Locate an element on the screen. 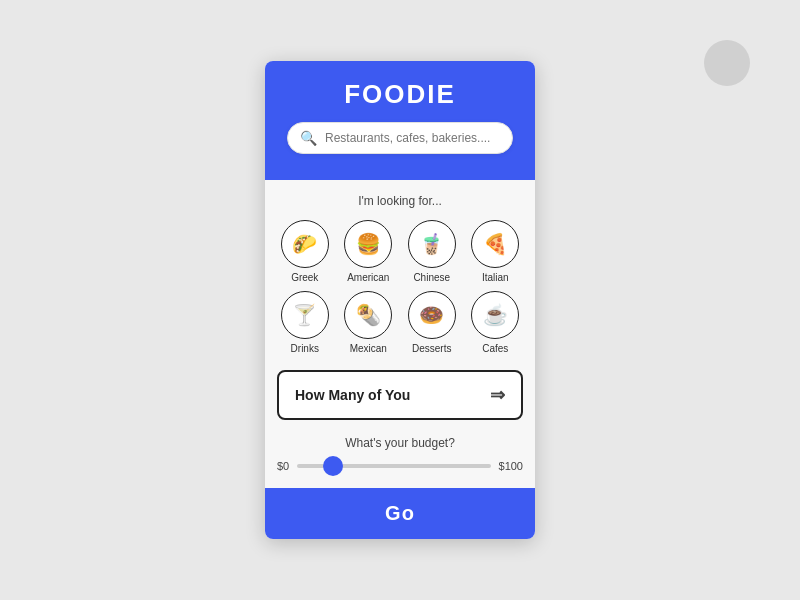  mexican-label: Mexican is located at coordinates (368, 348).